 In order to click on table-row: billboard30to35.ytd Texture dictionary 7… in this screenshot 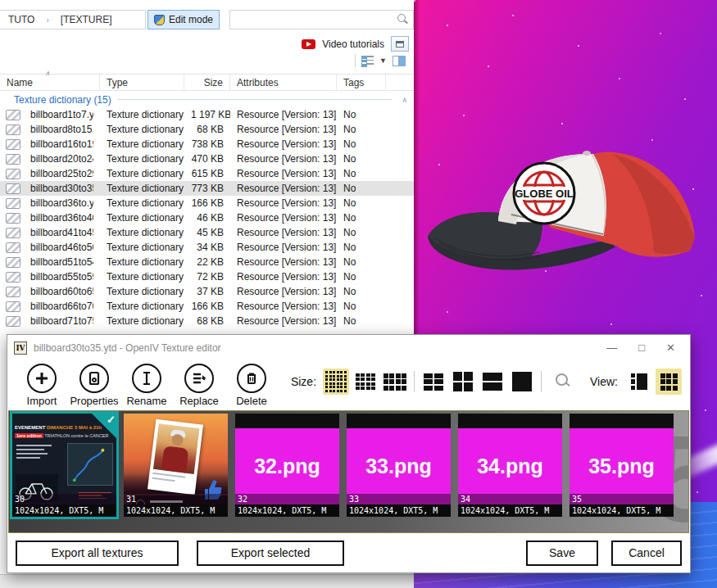, I will do `click(206, 188)`.